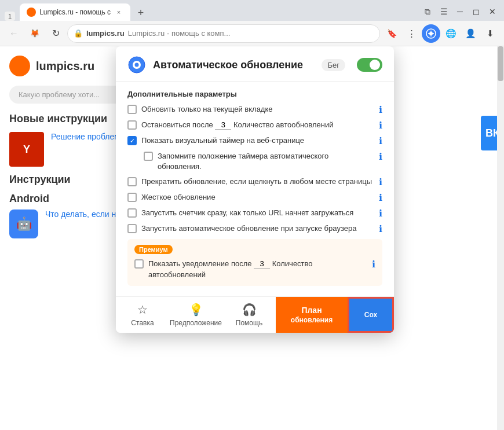 The width and height of the screenshot is (504, 430). What do you see at coordinates (132, 141) in the screenshot?
I see `option3-checkbox` at bounding box center [132, 141].